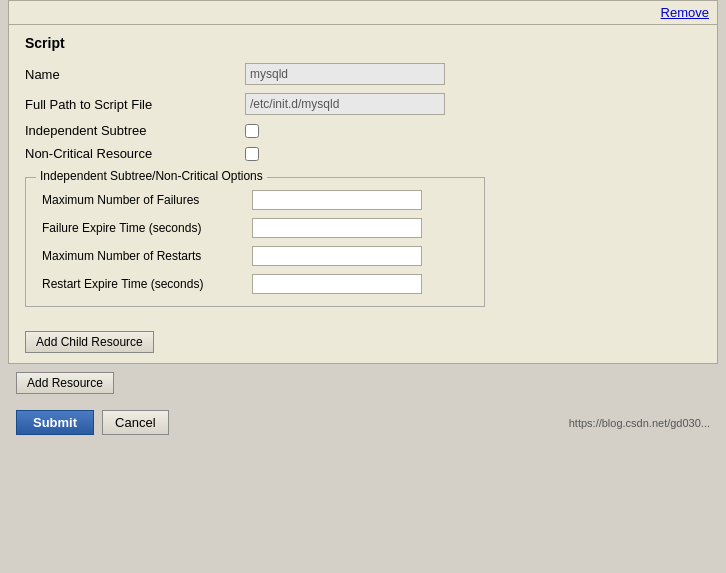 The height and width of the screenshot is (573, 726). I want to click on independent-label: Independent Subtree, so click(135, 130).